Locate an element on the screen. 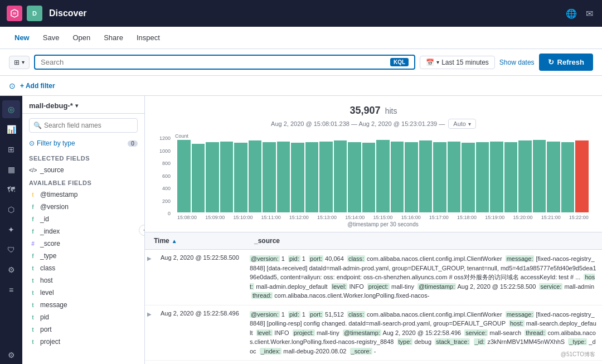 This screenshot has width=602, height=364. show-dates-button: Show dates is located at coordinates (517, 62).